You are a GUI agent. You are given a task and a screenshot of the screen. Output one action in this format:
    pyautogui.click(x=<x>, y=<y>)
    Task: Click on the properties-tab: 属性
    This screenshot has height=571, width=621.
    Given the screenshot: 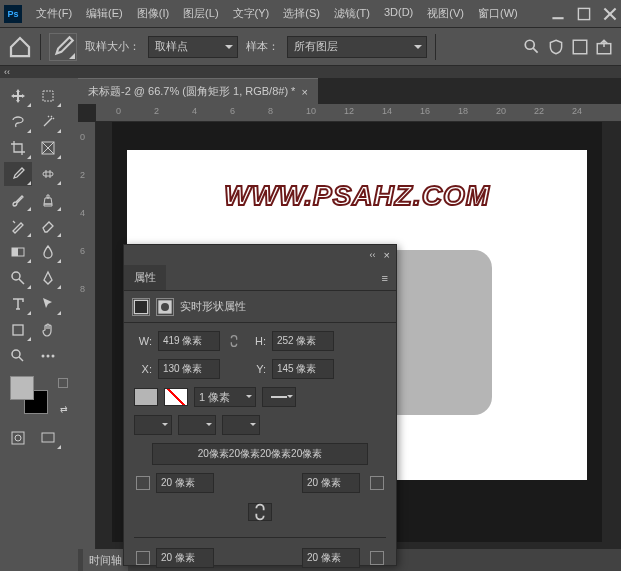 What is the action you would take?
    pyautogui.click(x=145, y=278)
    